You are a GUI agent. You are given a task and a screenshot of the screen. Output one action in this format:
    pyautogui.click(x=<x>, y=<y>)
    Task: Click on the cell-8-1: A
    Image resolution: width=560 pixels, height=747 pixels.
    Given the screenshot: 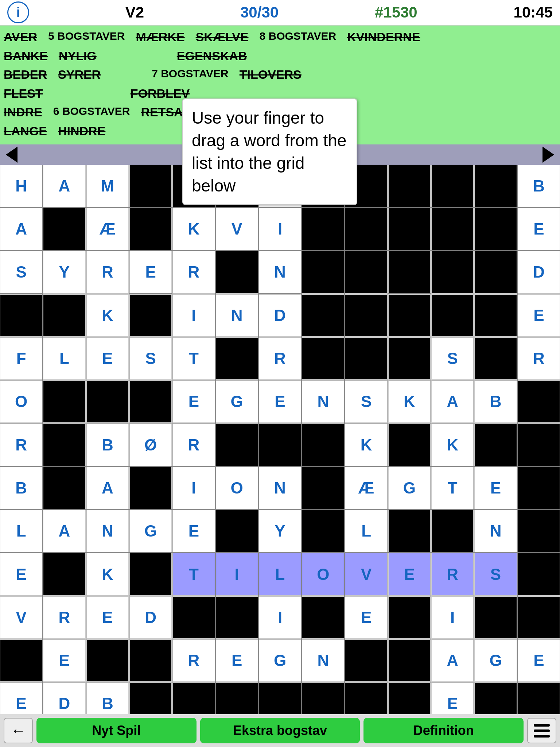 What is the action you would take?
    pyautogui.click(x=64, y=531)
    